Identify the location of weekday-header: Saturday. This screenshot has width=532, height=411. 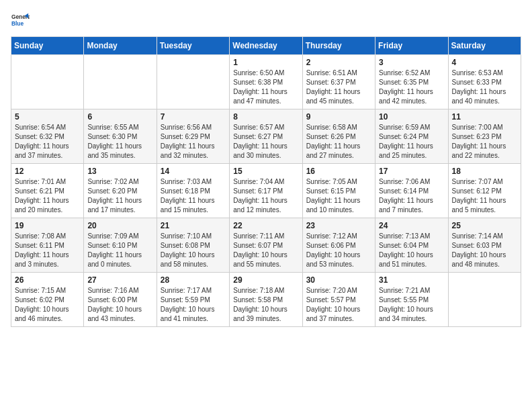
(484, 46).